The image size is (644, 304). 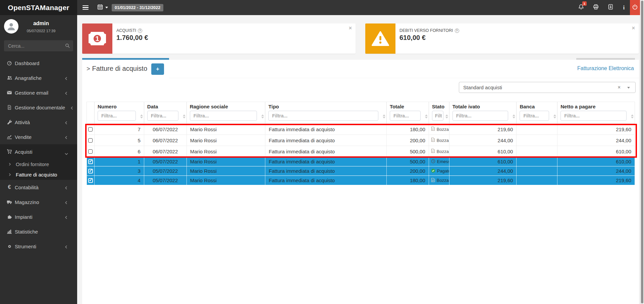 What do you see at coordinates (39, 122) in the screenshot?
I see `sidebar-item-attivita: Attività` at bounding box center [39, 122].